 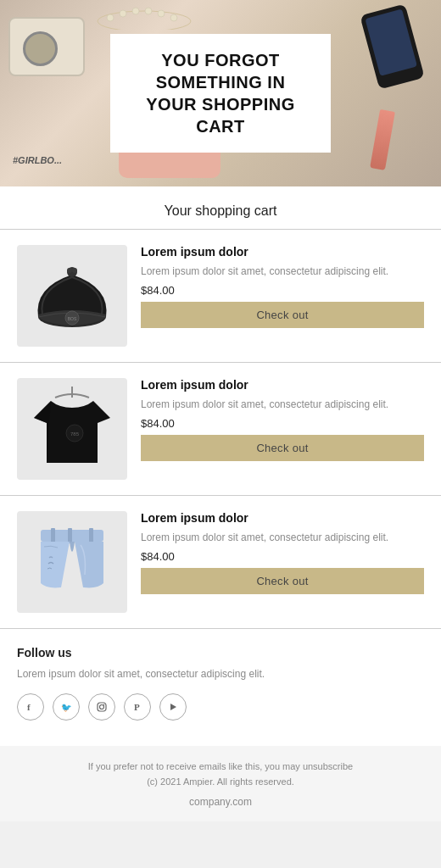 What do you see at coordinates (47, 47) in the screenshot?
I see `camera-decoration` at bounding box center [47, 47].